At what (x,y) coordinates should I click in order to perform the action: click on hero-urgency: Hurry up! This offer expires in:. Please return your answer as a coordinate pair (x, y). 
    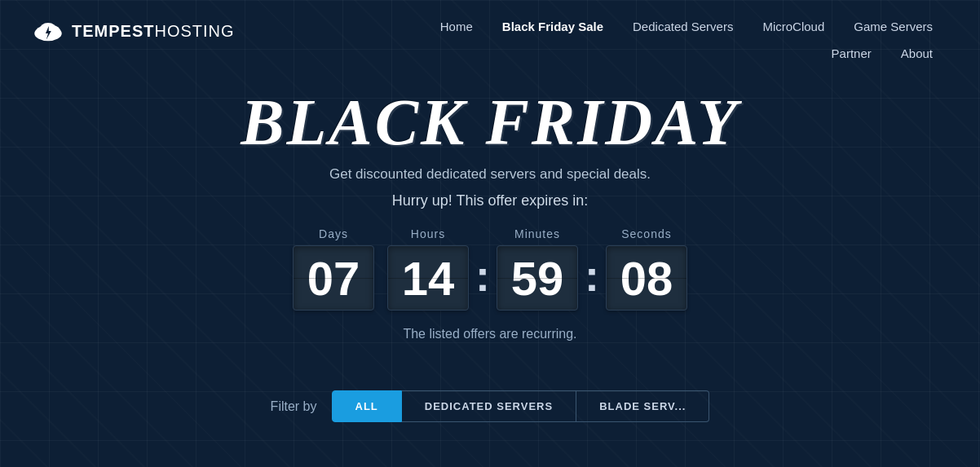
    Looking at the image, I should click on (490, 200).